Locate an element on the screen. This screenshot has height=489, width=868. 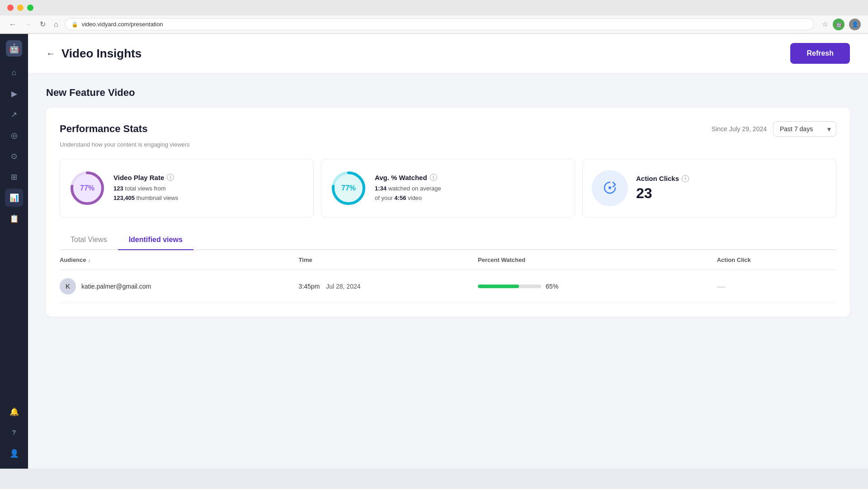
user-avatar: 👤 is located at coordinates (855, 24).